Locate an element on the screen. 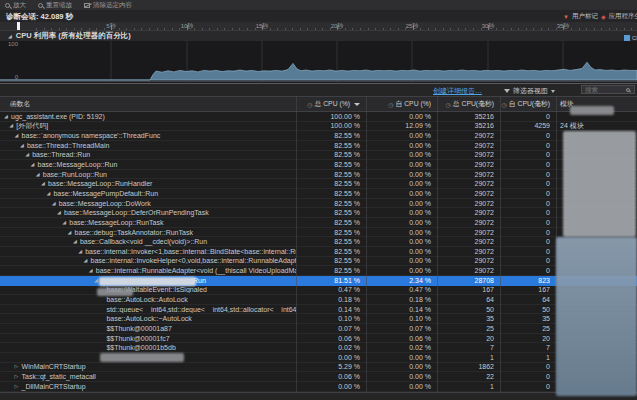 This screenshot has height=400, width=637. self-cpu-ms-cell: 35 is located at coordinates (528, 318).